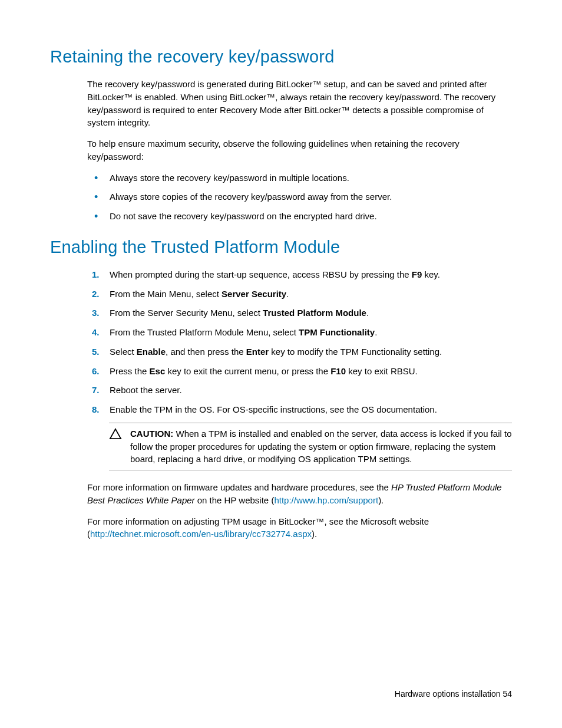 Image resolution: width=562 pixels, height=728 pixels. I want to click on paragraph: For more information on firmware updates…, so click(299, 494).